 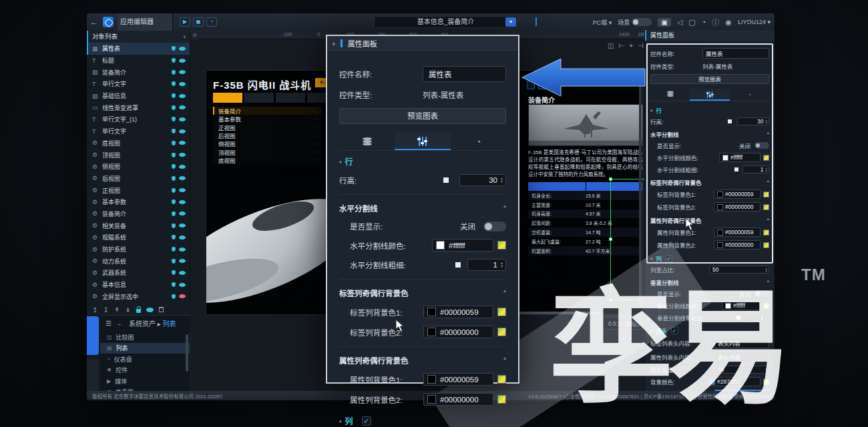 What do you see at coordinates (487, 265) in the screenshot?
I see `hsplit-width-stepper: 1▴▾` at bounding box center [487, 265].